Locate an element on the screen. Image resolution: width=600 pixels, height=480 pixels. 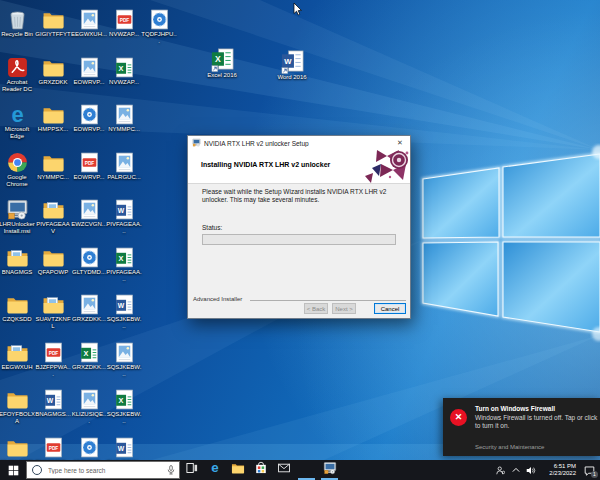
desktop-icon: WPIVFAGEAA... is located at coordinates (124, 216).